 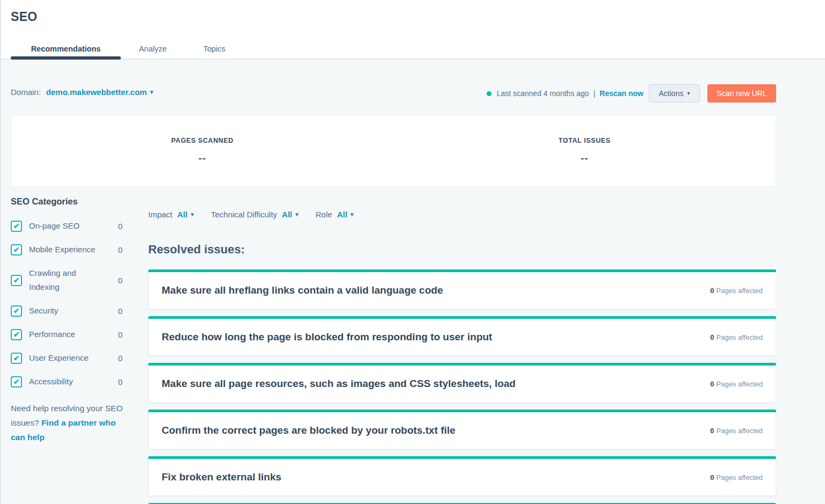 What do you see at coordinates (67, 226) in the screenshot?
I see `category-on-page-seo: ✔ On-page SEO 0` at bounding box center [67, 226].